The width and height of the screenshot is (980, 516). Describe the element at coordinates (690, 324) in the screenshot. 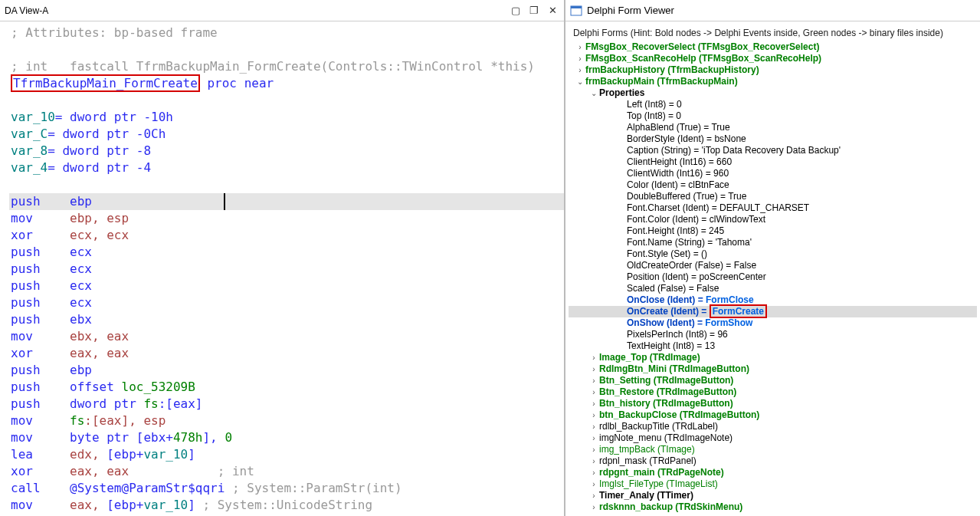

I see `tree-label: OnShow (Ident) = FormShow` at that location.